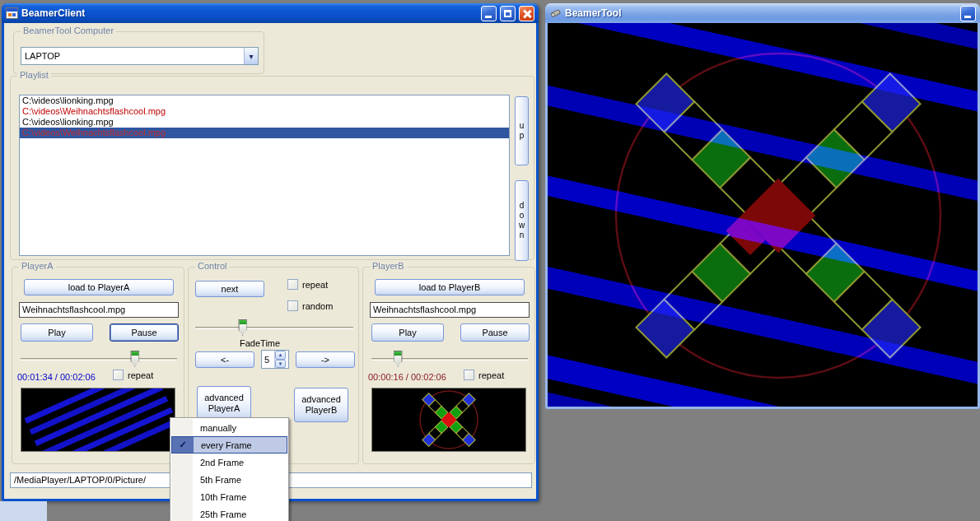  I want to click on menu-item-every-frame: ✓ every Frame, so click(229, 444).